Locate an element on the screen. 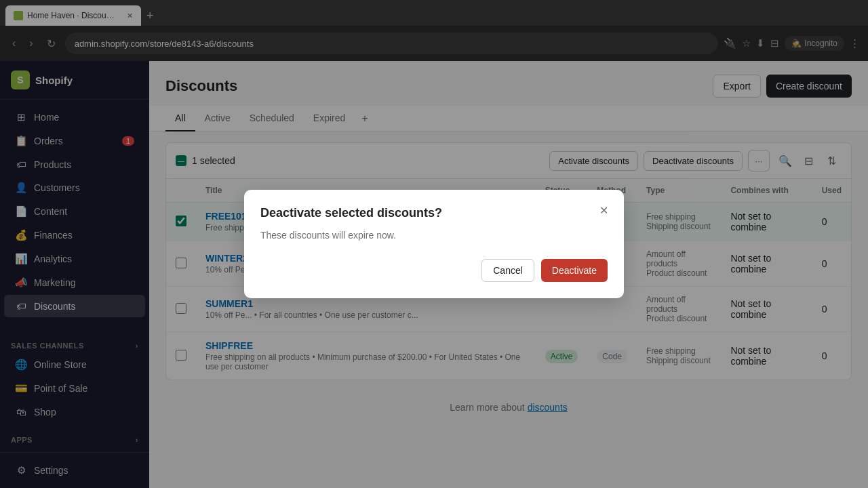  modal-close-icon: ✕ is located at coordinates (604, 210).